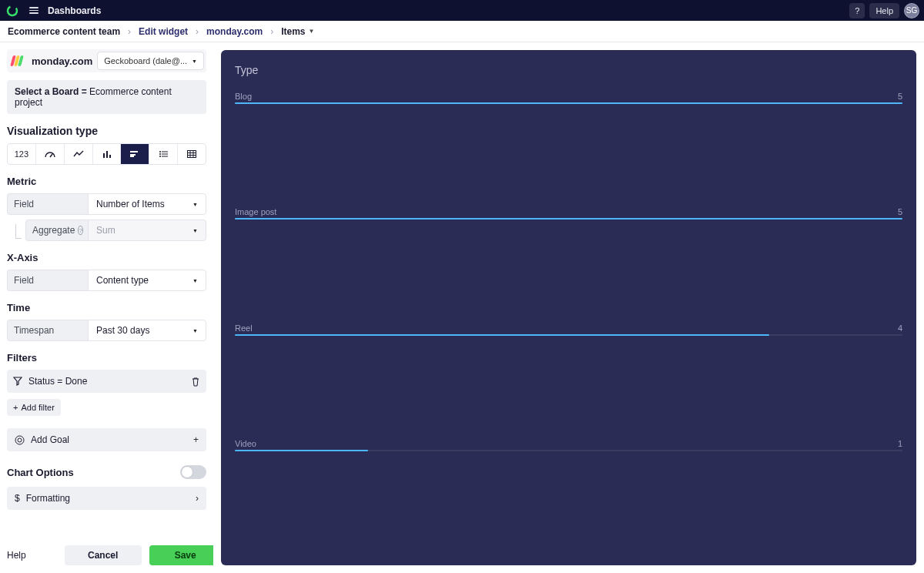 This screenshot has width=924, height=573. I want to click on viz-column, so click(108, 154).